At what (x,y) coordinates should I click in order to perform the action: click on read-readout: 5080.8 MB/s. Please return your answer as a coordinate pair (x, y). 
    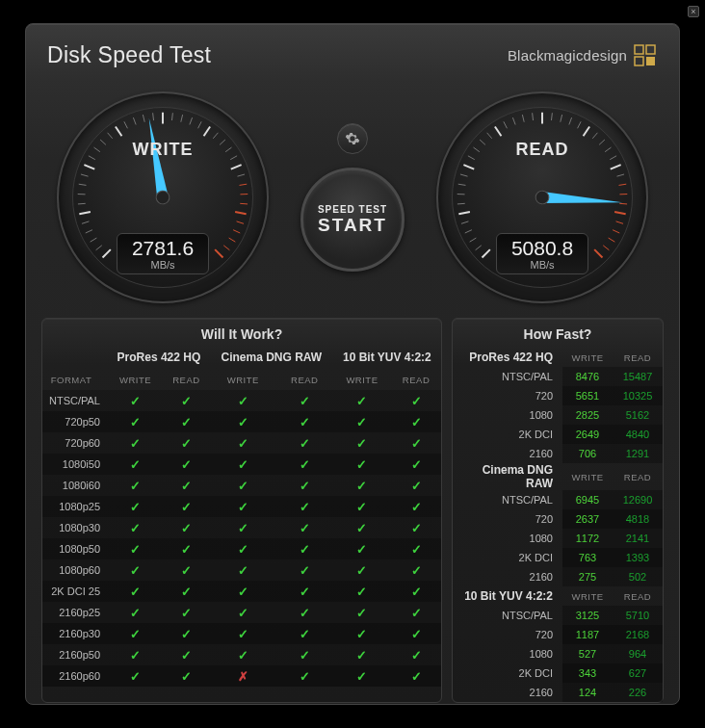
    Looking at the image, I should click on (542, 254).